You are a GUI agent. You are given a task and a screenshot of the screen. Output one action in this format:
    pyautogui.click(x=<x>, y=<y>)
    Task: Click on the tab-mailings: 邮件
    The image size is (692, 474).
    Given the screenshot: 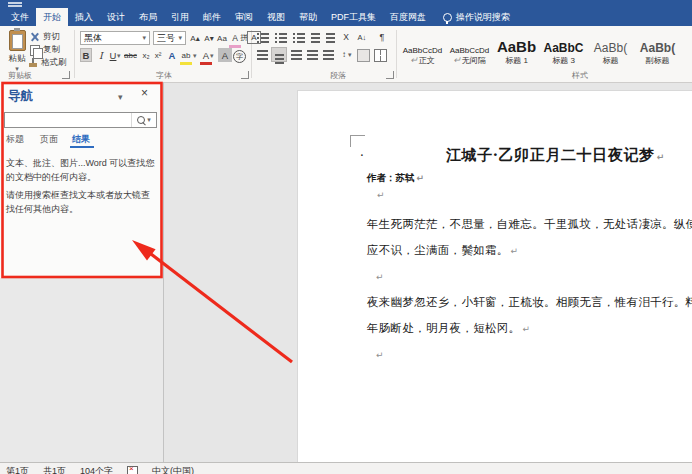 What is the action you would take?
    pyautogui.click(x=212, y=17)
    